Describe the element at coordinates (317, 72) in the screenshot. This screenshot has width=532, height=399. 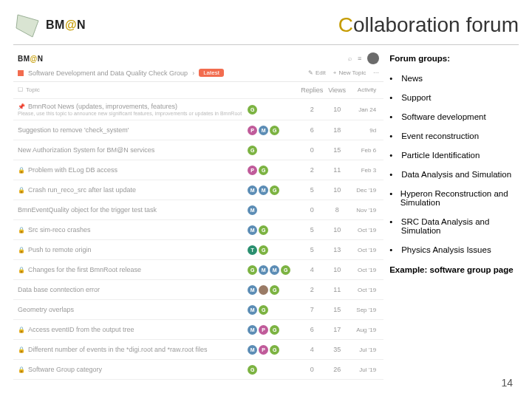
I see `edit-button: ✎Edit` at that location.